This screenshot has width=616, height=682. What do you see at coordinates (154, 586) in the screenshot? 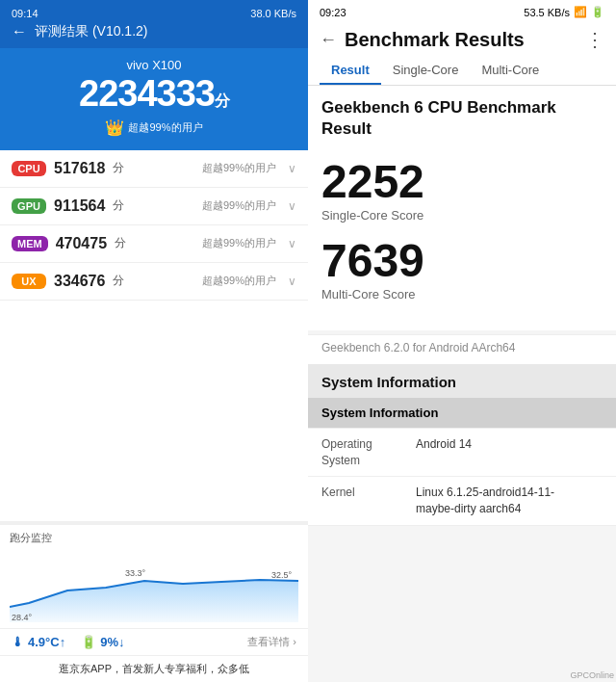
I see `chart-svg: 28.4° 33.3° 32.5°` at bounding box center [154, 586].